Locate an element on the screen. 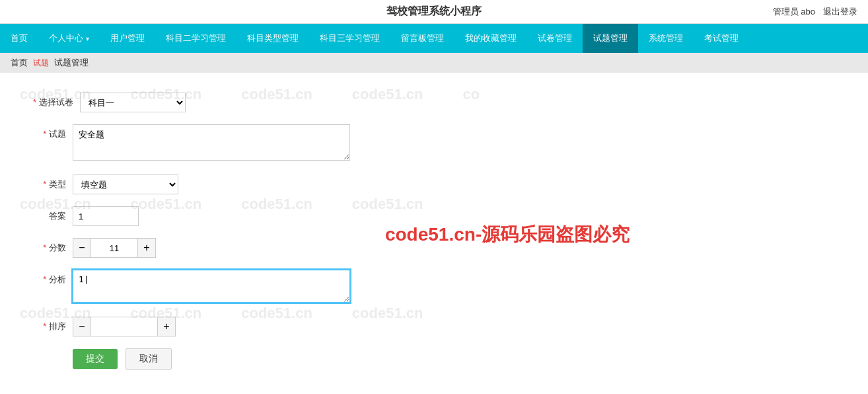 The height and width of the screenshot is (394, 868). order-label: 排序 is located at coordinates (53, 325).